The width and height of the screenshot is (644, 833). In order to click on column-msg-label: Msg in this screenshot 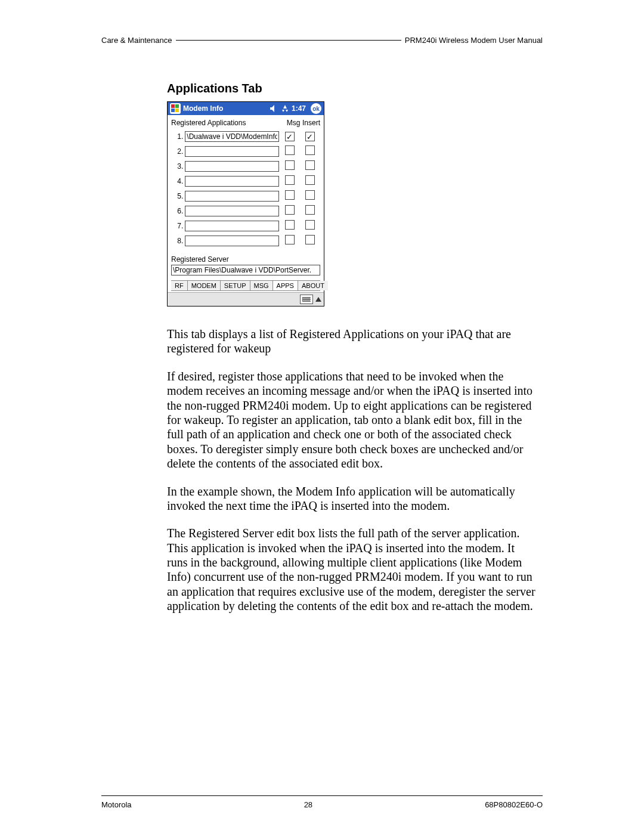, I will do `click(293, 123)`.